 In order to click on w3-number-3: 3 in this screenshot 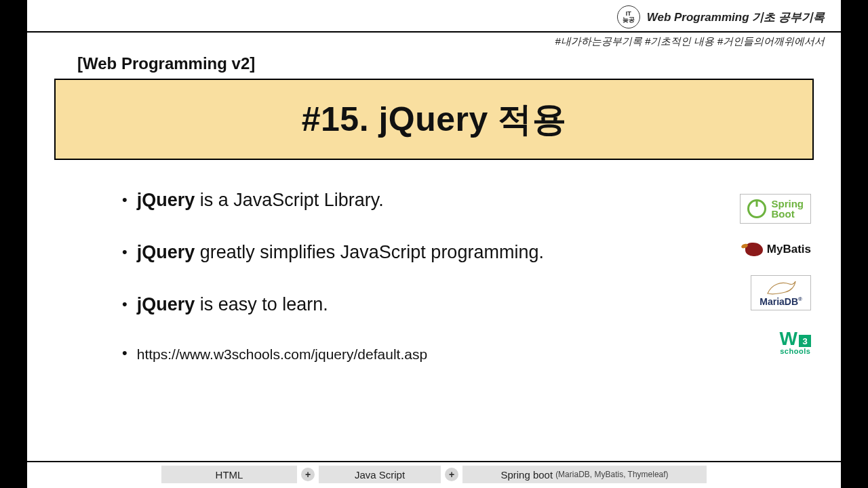, I will do `click(805, 341)`.